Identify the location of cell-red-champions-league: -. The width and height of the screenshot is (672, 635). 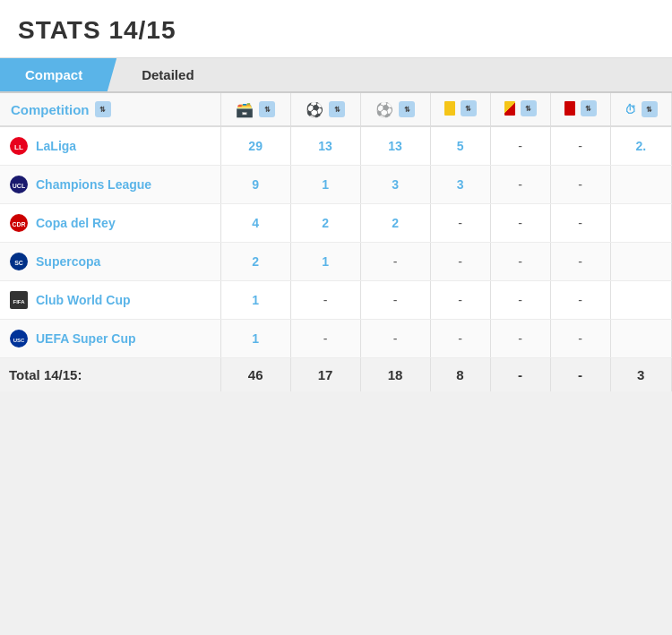
(581, 184).